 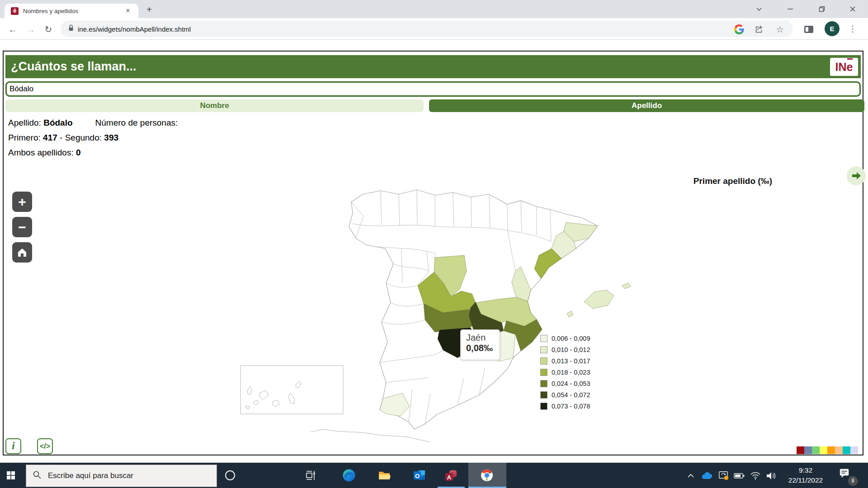 I want to click on map-province-ibiza, so click(x=570, y=314).